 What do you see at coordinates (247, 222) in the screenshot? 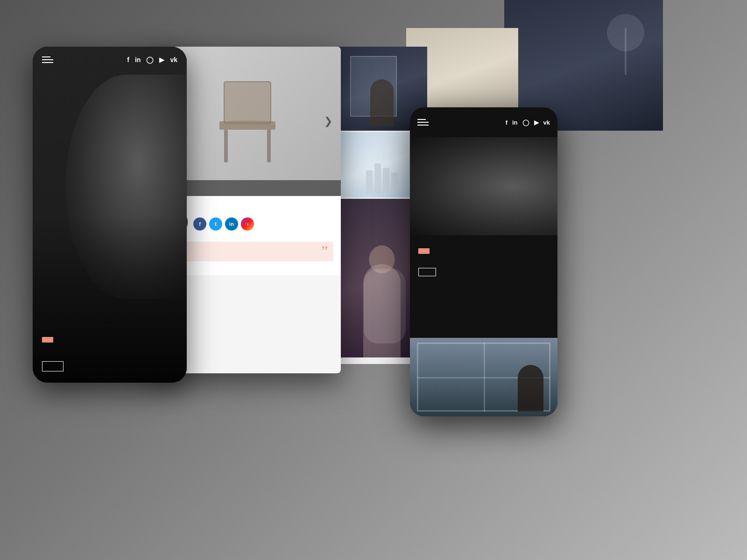
I see `author-row: f t in ♀` at bounding box center [247, 222].